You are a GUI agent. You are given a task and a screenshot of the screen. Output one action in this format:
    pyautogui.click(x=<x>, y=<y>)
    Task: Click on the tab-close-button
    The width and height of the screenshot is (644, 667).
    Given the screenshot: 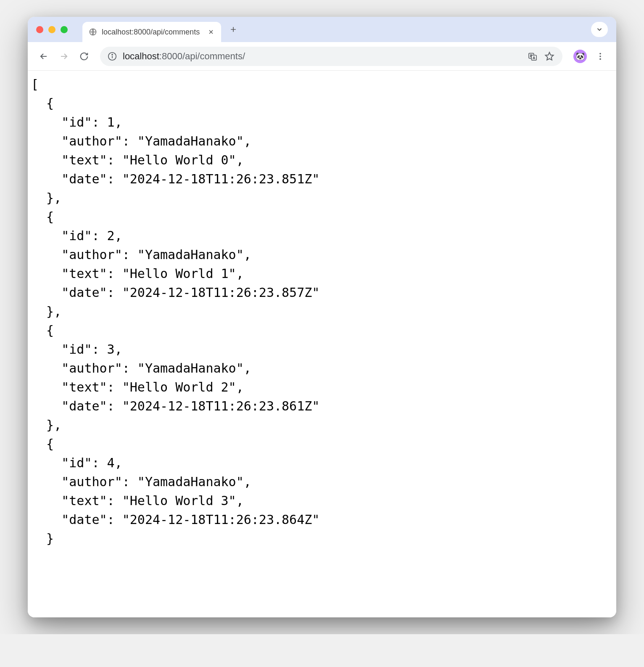 What is the action you would take?
    pyautogui.click(x=211, y=32)
    